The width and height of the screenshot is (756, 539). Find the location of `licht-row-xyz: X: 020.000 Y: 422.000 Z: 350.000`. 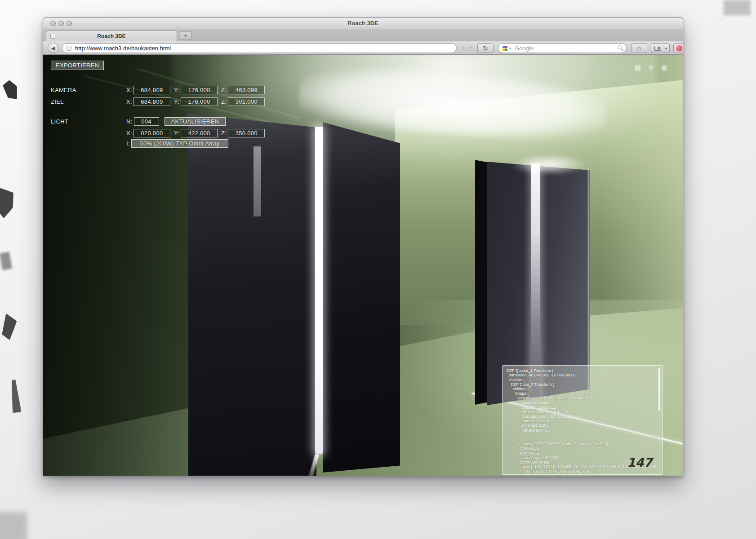

licht-row-xyz: X: 020.000 Y: 422.000 Z: 350.000 is located at coordinates (160, 133).